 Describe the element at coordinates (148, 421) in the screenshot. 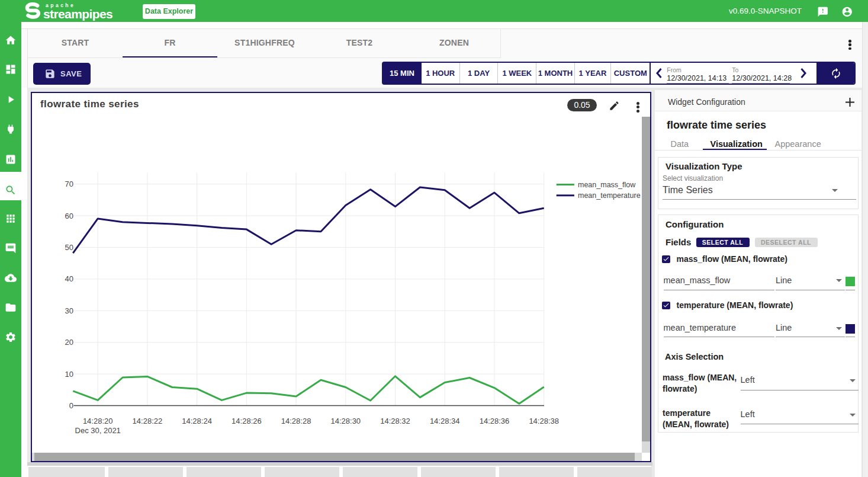

I see `svg-text: 14:28:22` at that location.